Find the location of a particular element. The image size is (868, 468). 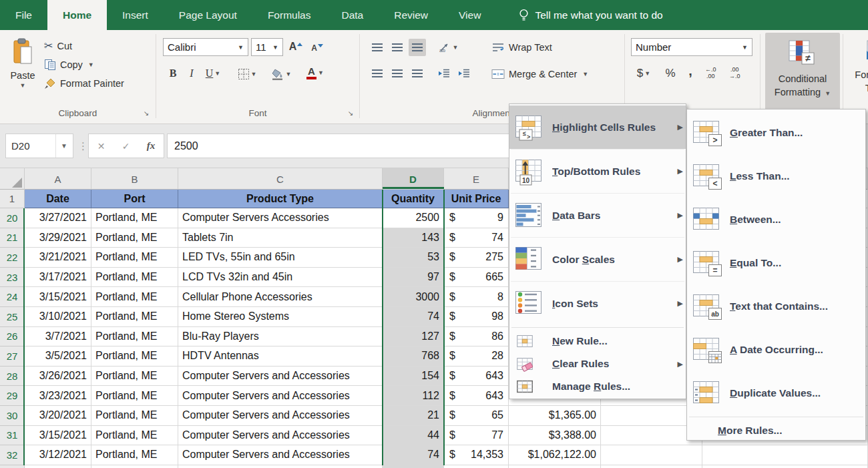

formula-bar-resize-handle: ⋮ is located at coordinates (83, 146).